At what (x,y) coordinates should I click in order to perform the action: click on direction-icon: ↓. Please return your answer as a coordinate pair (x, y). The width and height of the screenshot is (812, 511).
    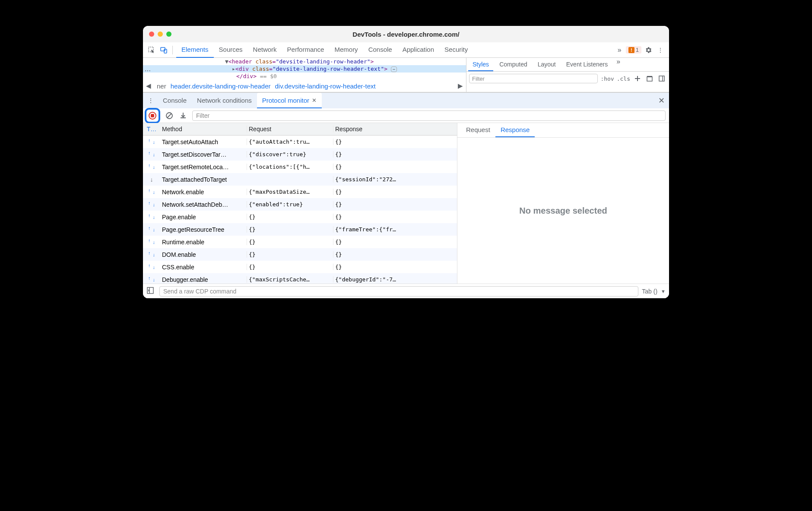
    Looking at the image, I should click on (152, 180).